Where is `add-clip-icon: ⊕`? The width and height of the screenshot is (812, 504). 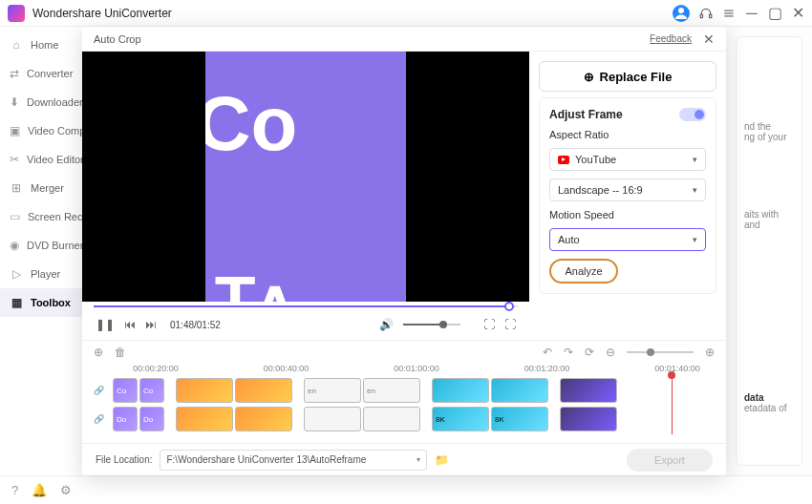 add-clip-icon: ⊕ is located at coordinates (98, 352).